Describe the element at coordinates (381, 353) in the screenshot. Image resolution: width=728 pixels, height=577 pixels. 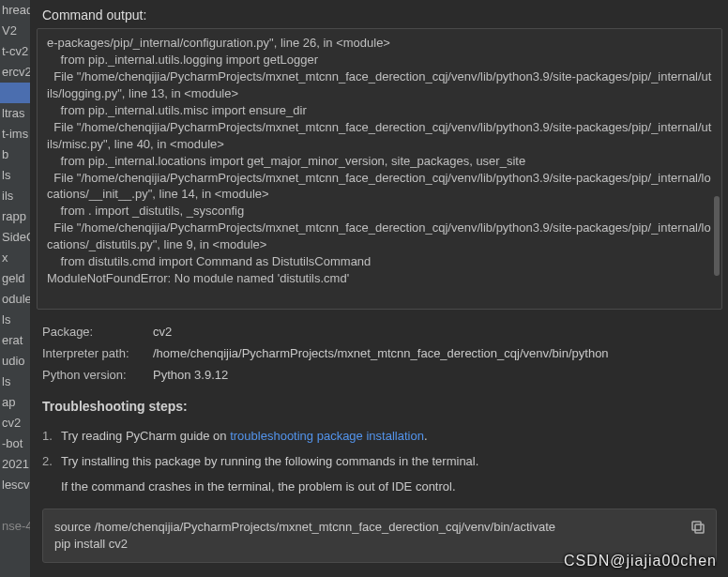
I see `interpreter-path-value: /home/chenqijia/PycharmProjects/mxnet_mt…` at that location.